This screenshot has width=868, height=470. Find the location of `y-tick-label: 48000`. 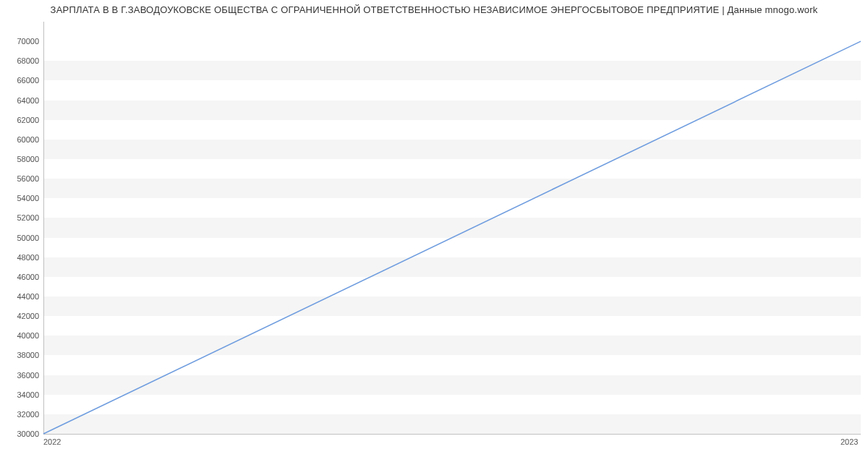

y-tick-label: 48000 is located at coordinates (22, 257).